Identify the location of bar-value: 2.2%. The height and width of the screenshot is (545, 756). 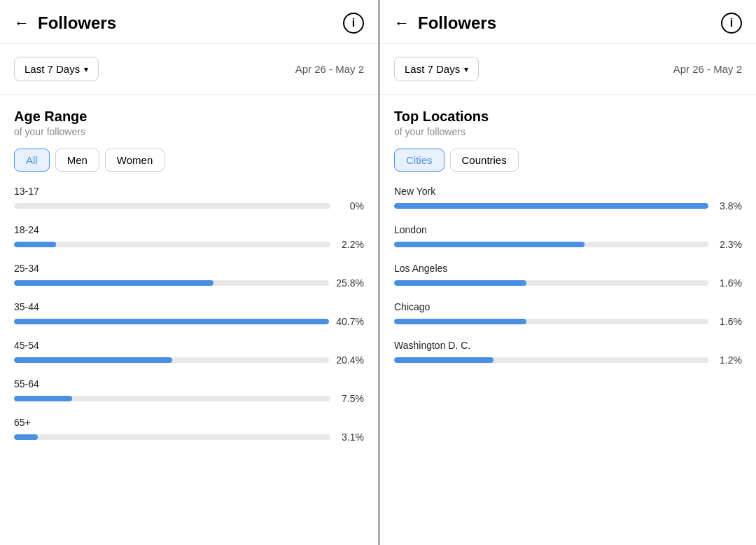
(351, 244).